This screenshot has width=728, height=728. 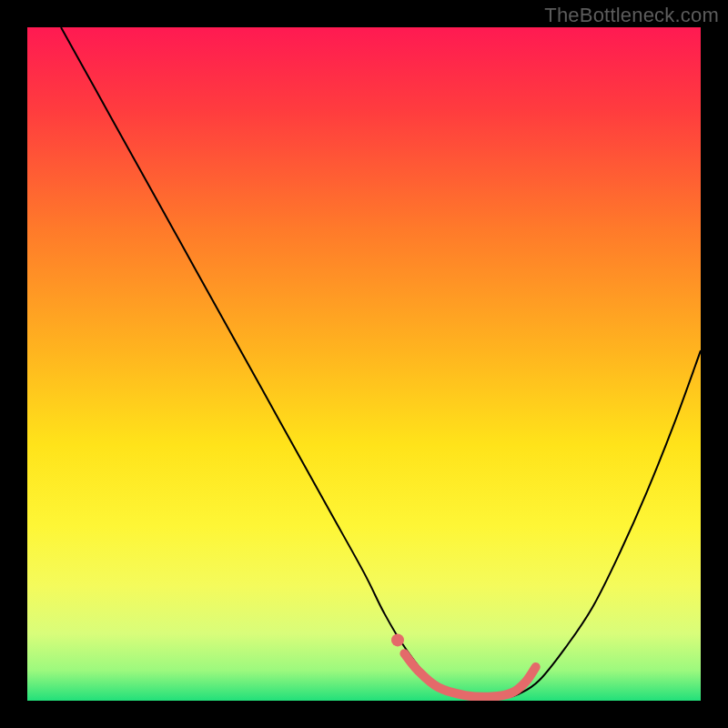 What do you see at coordinates (398, 640) in the screenshot?
I see `highlight-dot` at bounding box center [398, 640].